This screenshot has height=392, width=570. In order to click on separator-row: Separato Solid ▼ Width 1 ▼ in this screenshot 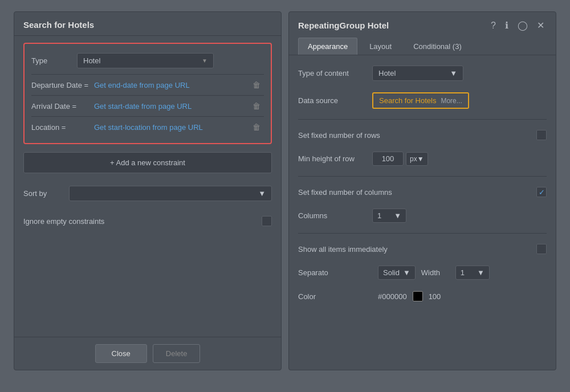, I will do `click(422, 272)`.